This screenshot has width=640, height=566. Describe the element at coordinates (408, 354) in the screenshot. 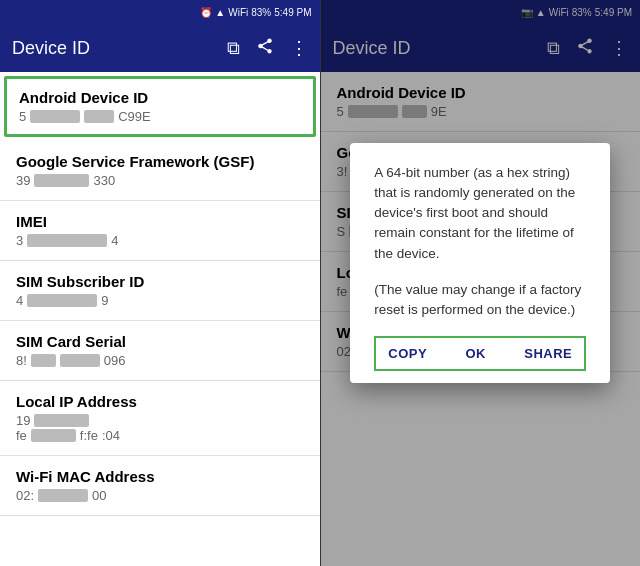

I see `copy-button: COPY` at that location.